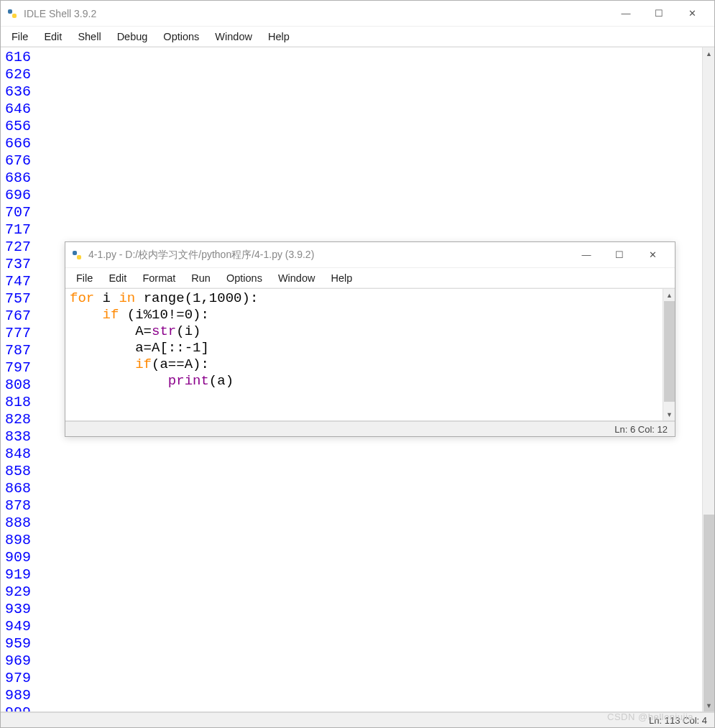  I want to click on output-line: 696, so click(18, 195).